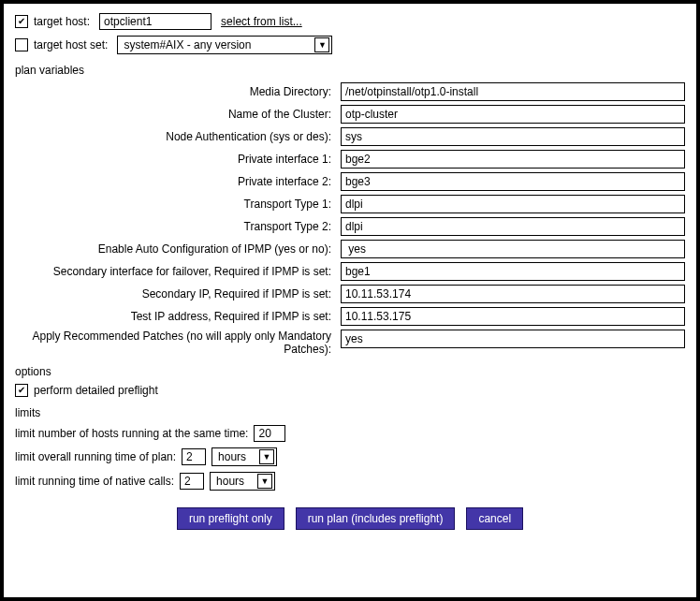 The width and height of the screenshot is (700, 601). What do you see at coordinates (230, 519) in the screenshot?
I see `run-preflight-button: run preflight only` at bounding box center [230, 519].